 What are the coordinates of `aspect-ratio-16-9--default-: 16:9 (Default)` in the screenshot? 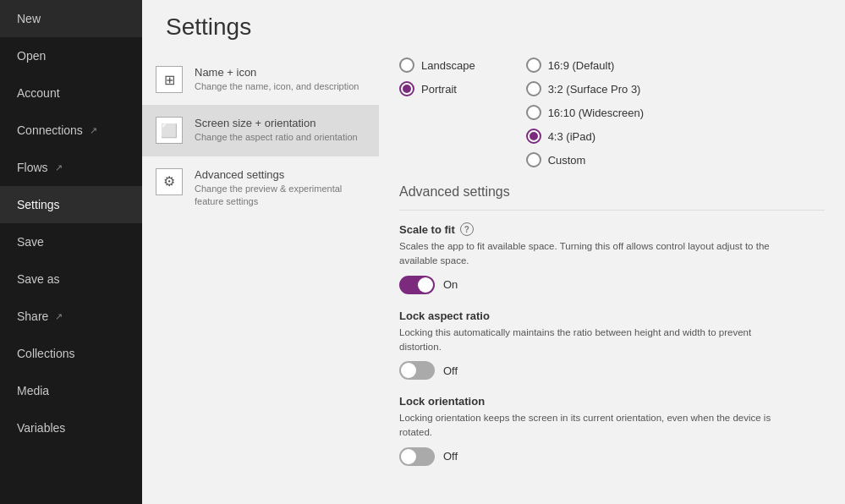 It's located at (585, 65).